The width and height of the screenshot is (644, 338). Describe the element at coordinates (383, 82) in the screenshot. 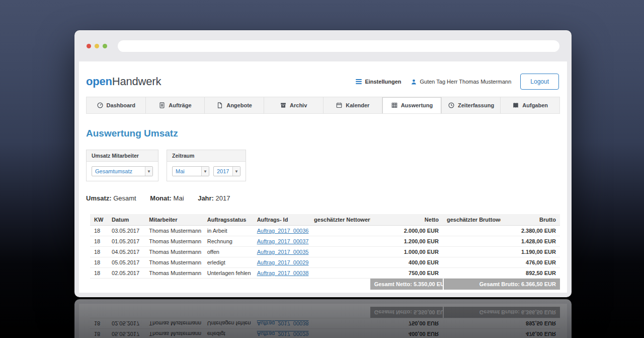

I see `settings-label: Einstellungen` at that location.